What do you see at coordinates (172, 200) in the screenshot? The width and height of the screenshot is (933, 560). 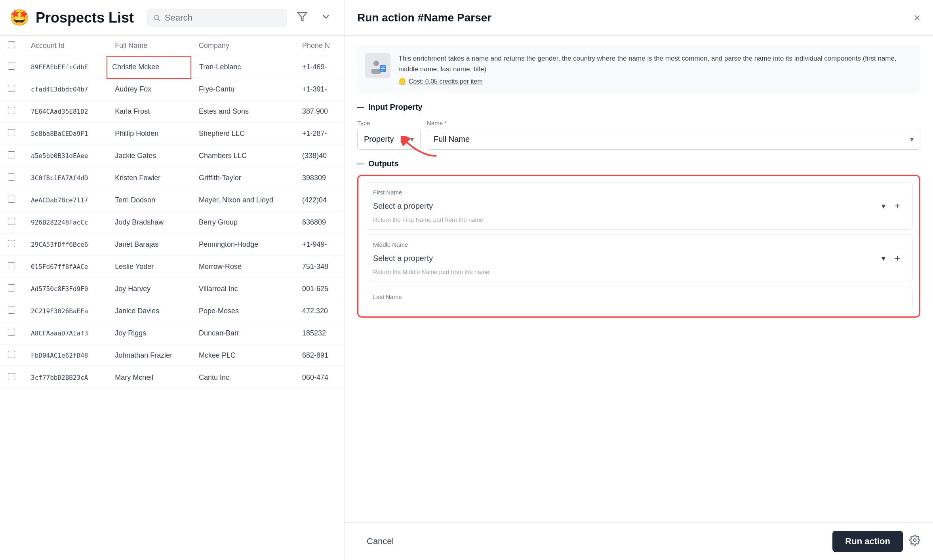 I see `table-row: AeACDab78ce7117Terri DodsonMayer, Nixon …` at bounding box center [172, 200].